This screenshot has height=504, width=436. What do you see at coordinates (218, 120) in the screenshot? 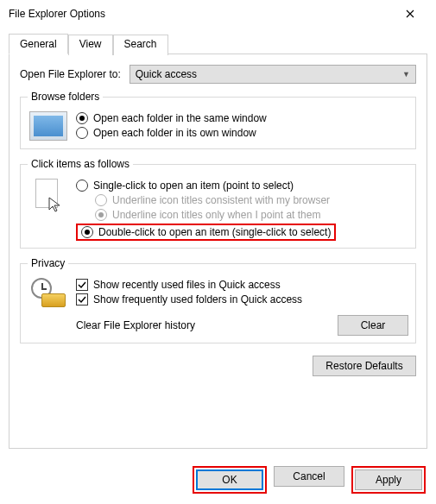
I see `browse-folders-group: Browse folders Open each folder in the s…` at bounding box center [218, 120].